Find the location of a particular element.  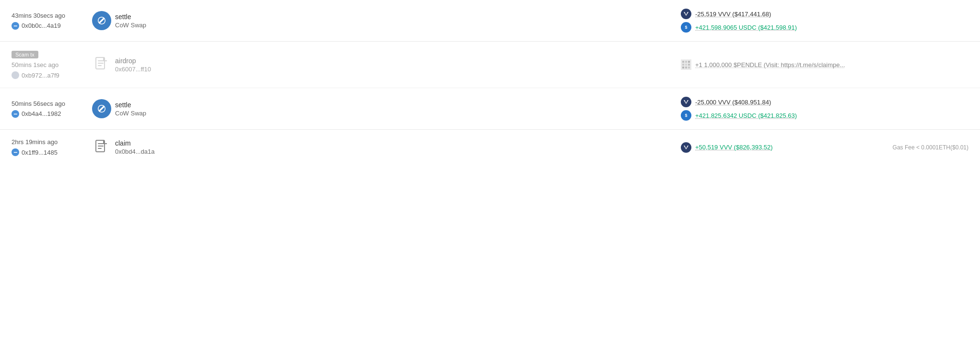

tx-hash-text: 0x0b0c...4a19 is located at coordinates (41, 26).